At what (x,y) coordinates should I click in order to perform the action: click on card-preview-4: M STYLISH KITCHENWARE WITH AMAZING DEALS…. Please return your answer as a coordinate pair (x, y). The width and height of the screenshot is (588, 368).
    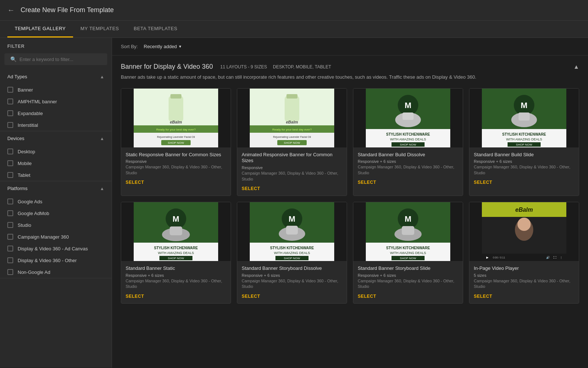
    Looking at the image, I should click on (524, 118).